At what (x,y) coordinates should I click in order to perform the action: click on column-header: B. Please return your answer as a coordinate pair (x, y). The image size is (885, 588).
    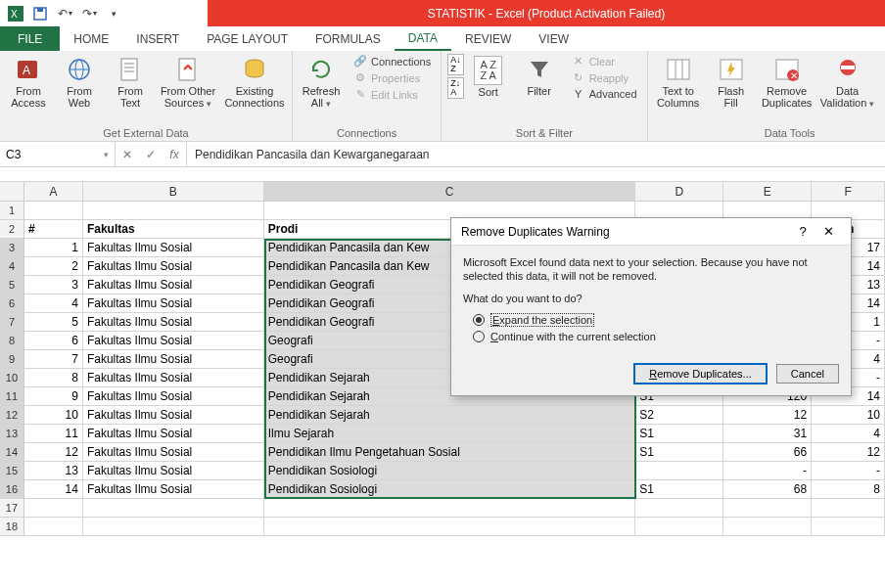
    Looking at the image, I should click on (174, 192).